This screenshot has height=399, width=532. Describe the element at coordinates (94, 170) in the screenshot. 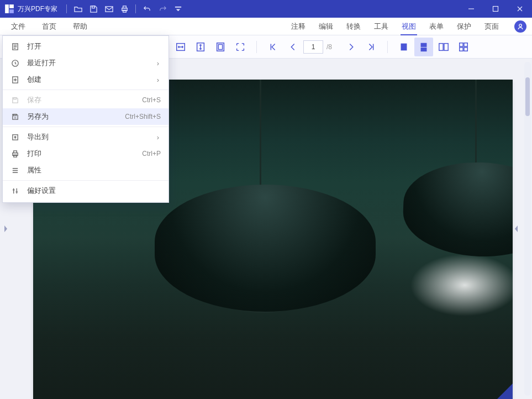

I see `menu-label: 属性` at that location.